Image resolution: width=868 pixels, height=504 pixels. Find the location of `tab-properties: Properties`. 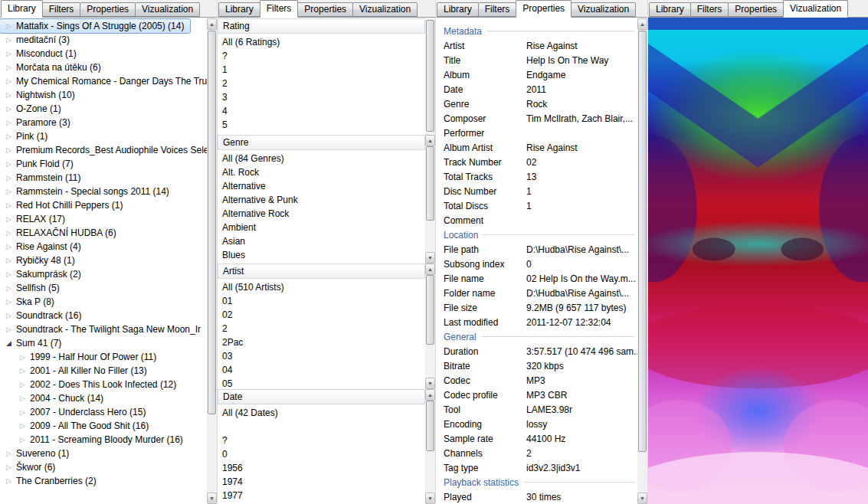

tab-properties: Properties is located at coordinates (544, 9).